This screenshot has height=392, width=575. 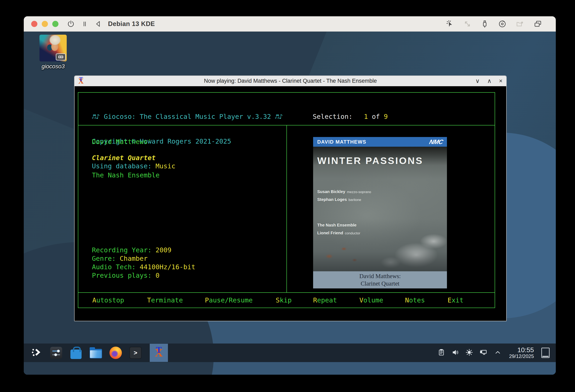 What do you see at coordinates (290, 353) in the screenshot?
I see `kde-panel: > XT` at bounding box center [290, 353].